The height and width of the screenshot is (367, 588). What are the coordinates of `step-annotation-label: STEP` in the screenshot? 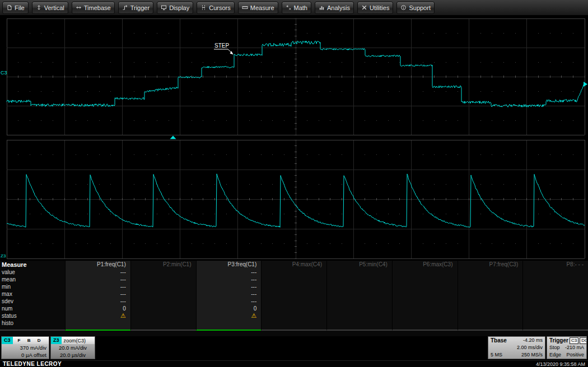 It's located at (222, 46).